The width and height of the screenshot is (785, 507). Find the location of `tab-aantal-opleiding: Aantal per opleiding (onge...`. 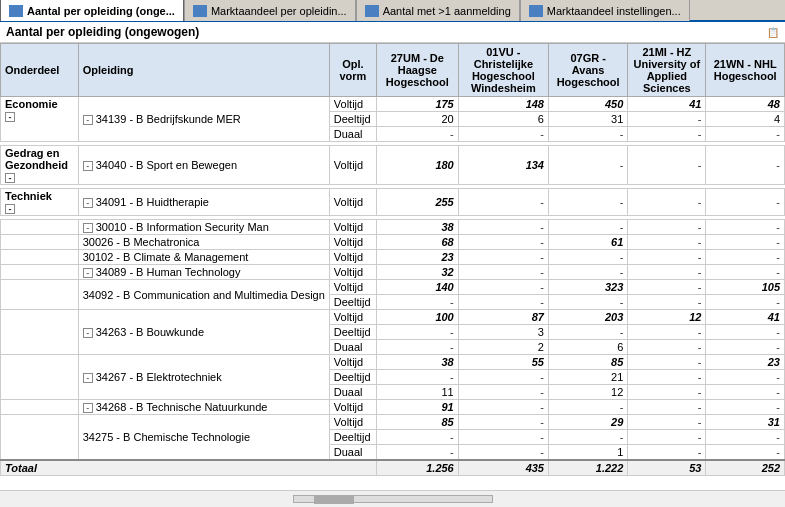

tab-aantal-opleiding: Aantal per opleiding (onge... is located at coordinates (92, 10).